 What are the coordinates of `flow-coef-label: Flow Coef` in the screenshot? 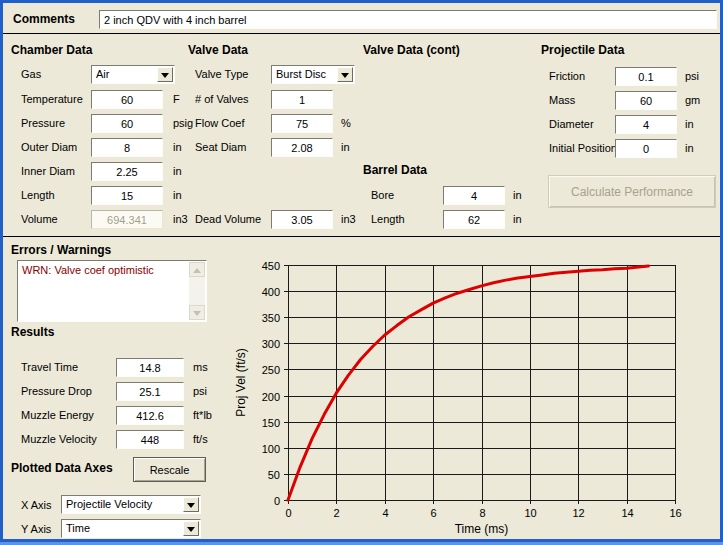 It's located at (220, 123).